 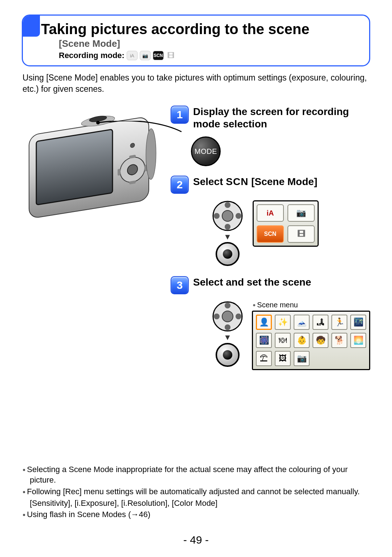 I want to click on scene-menu-block: Scene menu 👤 ✨ 🗻 🏞 🏃 🌃 🎆 🍽 👶 🧒 🐕 🌅, so click(x=311, y=335).